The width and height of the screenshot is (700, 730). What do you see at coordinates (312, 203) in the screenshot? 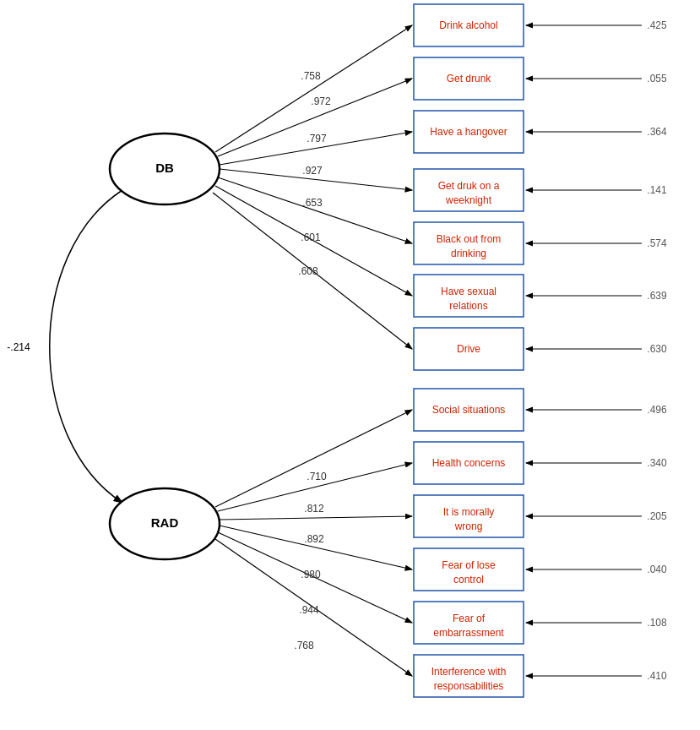
I see `loading-db5: .653` at bounding box center [312, 203].